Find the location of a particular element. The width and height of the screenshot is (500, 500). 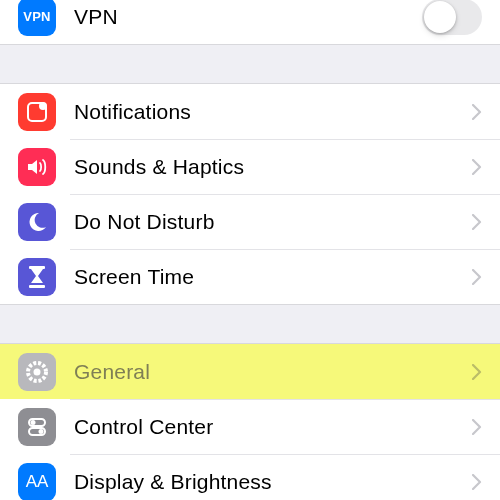

display-row: AA Display & Brightness is located at coordinates (250, 477).